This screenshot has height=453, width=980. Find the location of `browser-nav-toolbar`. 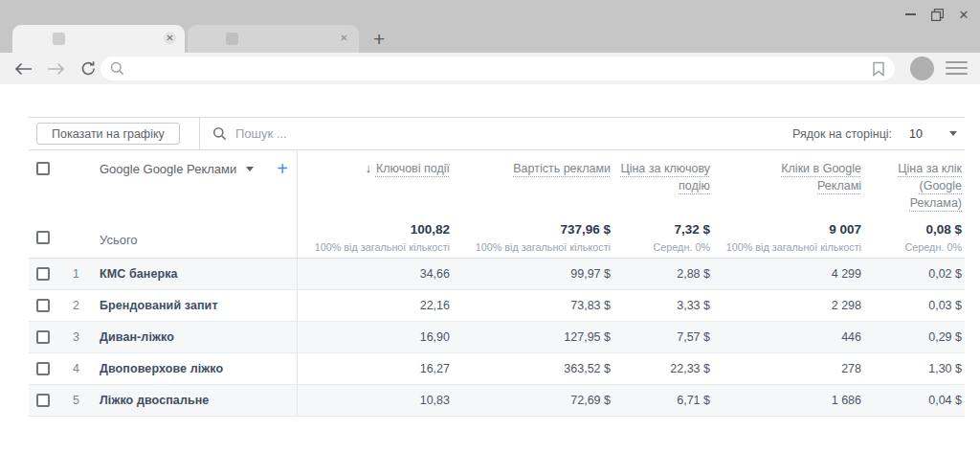

browser-nav-toolbar is located at coordinates (490, 69).